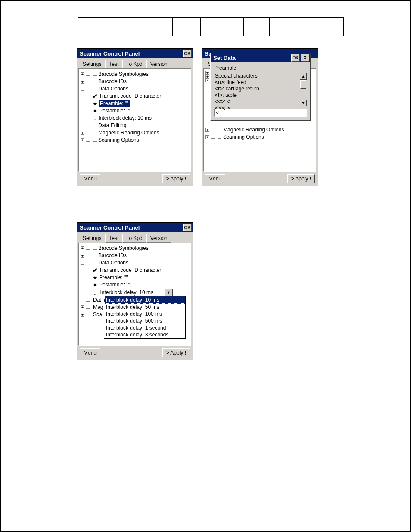 The image size is (411, 532). Describe the element at coordinates (211, 27) in the screenshot. I see `header-table` at that location.